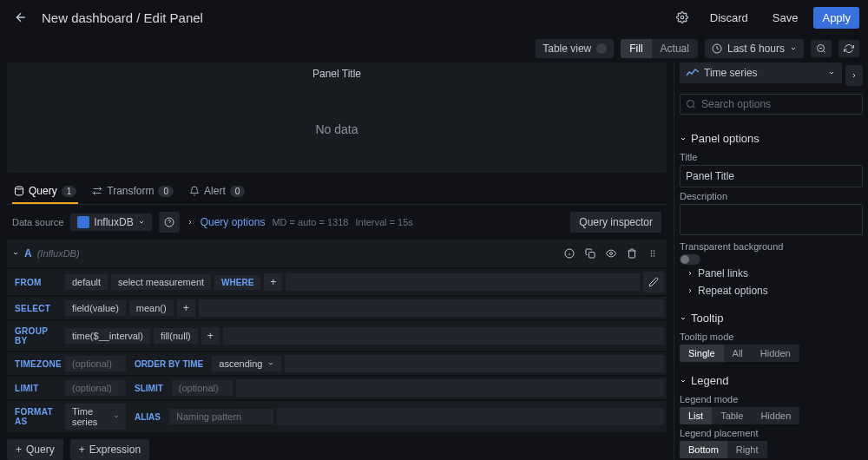 The image size is (868, 460). What do you see at coordinates (169, 222) in the screenshot?
I see `help-icon` at bounding box center [169, 222].